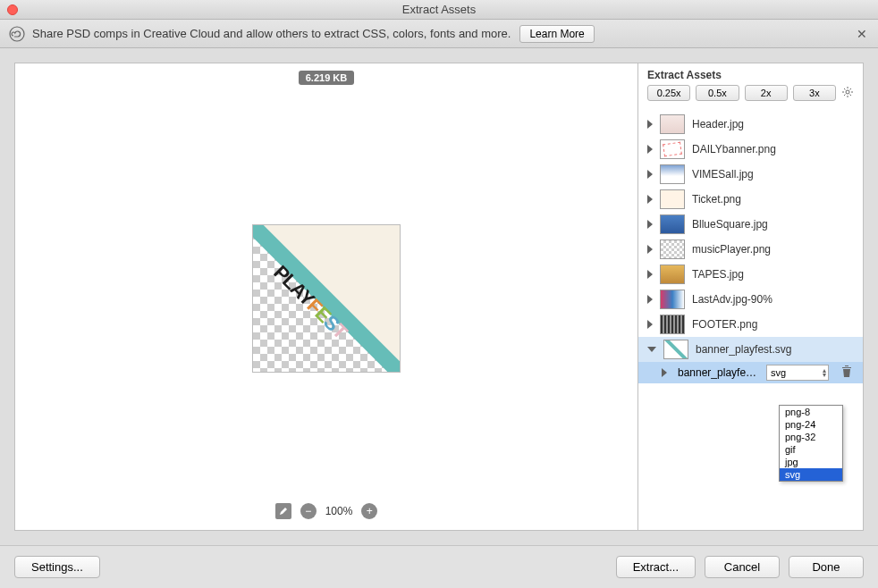  Describe the element at coordinates (751, 349) in the screenshot. I see `asset-row: banner_playfest.svg` at that location.